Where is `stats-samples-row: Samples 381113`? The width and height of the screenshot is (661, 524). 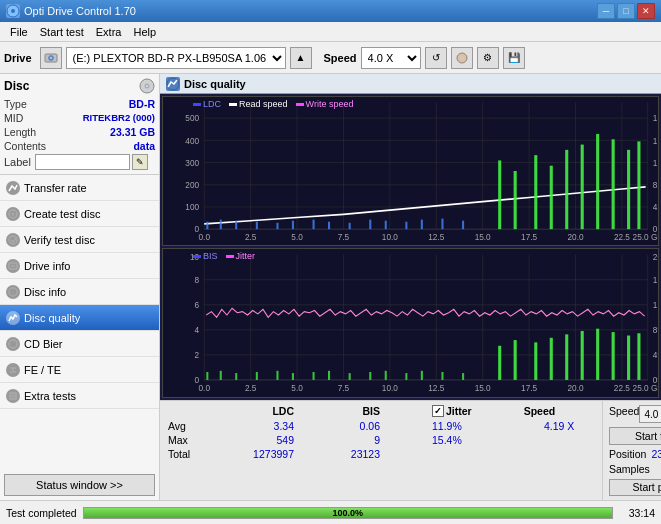 stats-samples-row: Samples 381113 is located at coordinates (635, 469).